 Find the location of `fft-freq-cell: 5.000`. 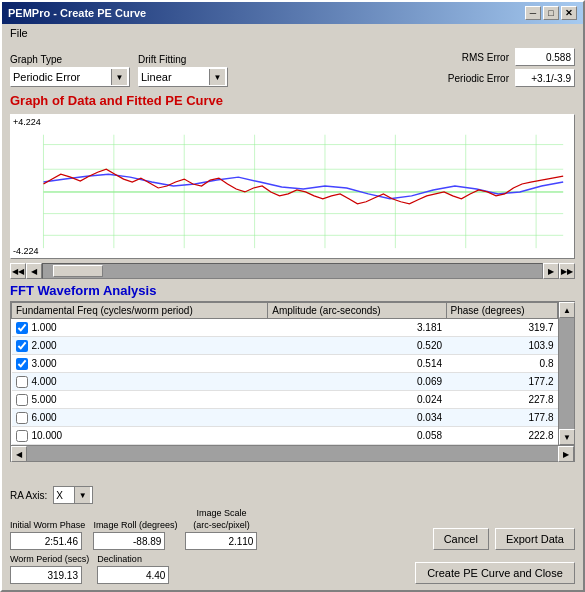

fft-freq-cell: 5.000 is located at coordinates (140, 400).